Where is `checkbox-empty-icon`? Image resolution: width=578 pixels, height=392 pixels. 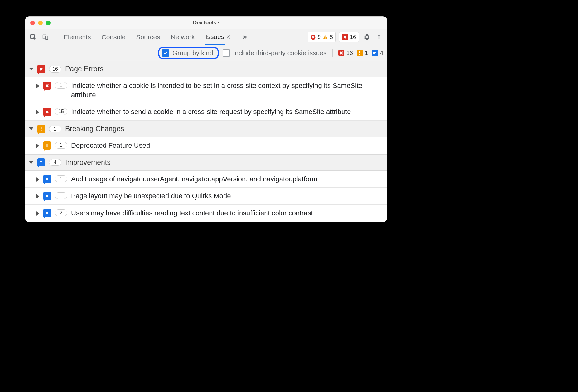 checkbox-empty-icon is located at coordinates (226, 53).